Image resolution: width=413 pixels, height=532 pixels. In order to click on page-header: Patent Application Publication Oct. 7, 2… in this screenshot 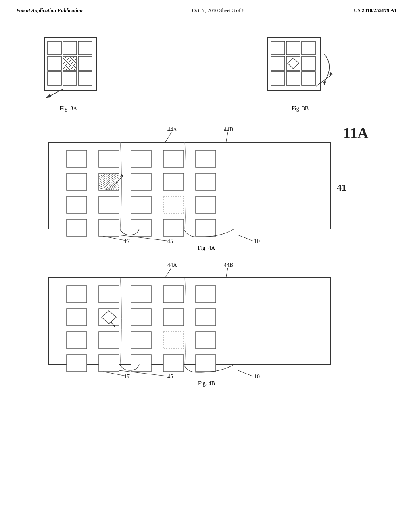, I will do `click(206, 9)`.